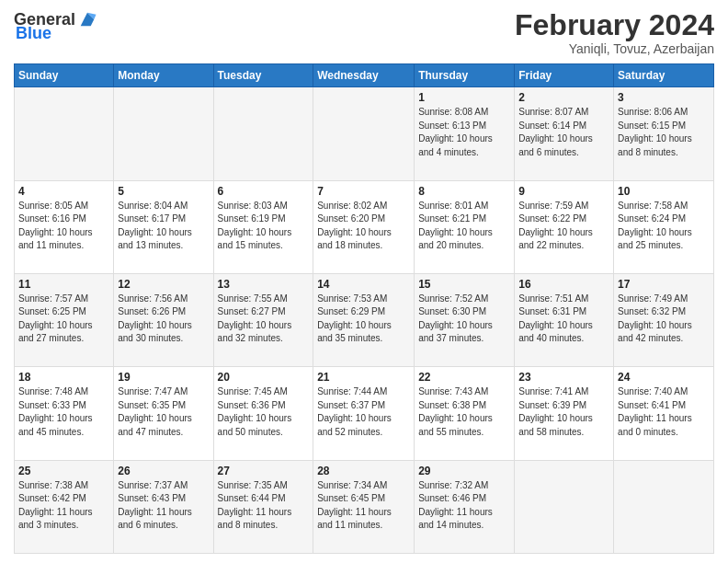 The height and width of the screenshot is (563, 728). Describe the element at coordinates (364, 191) in the screenshot. I see `day-number: 7` at that location.